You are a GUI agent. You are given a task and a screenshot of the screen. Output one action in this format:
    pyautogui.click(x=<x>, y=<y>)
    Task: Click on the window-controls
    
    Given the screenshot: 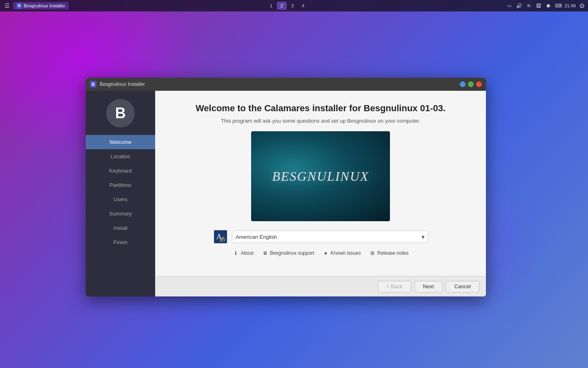 What is the action you would take?
    pyautogui.click(x=471, y=84)
    